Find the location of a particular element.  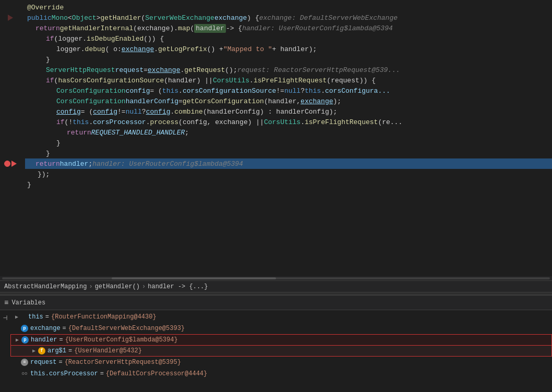

filter-icon: ⊣ is located at coordinates (5, 318).